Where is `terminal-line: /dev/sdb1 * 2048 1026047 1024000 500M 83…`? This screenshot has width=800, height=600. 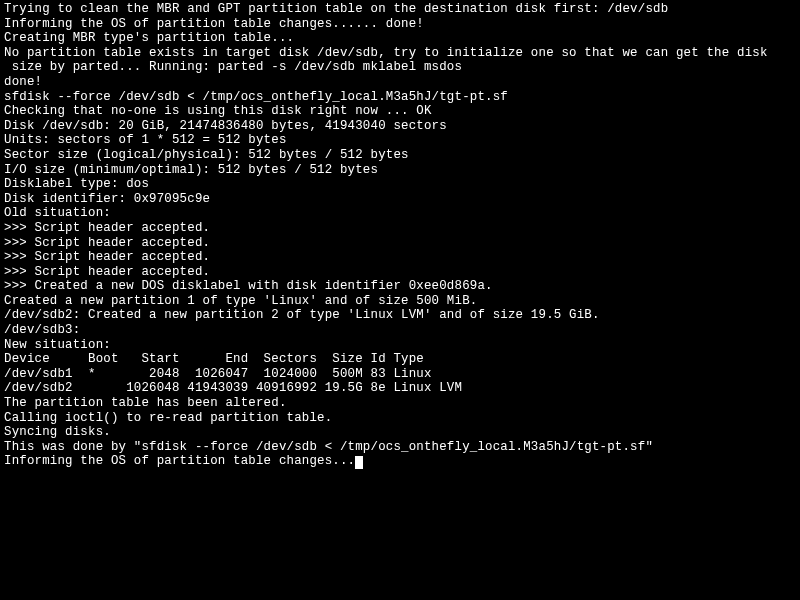 terminal-line: /dev/sdb1 * 2048 1026047 1024000 500M 83… is located at coordinates (400, 374).